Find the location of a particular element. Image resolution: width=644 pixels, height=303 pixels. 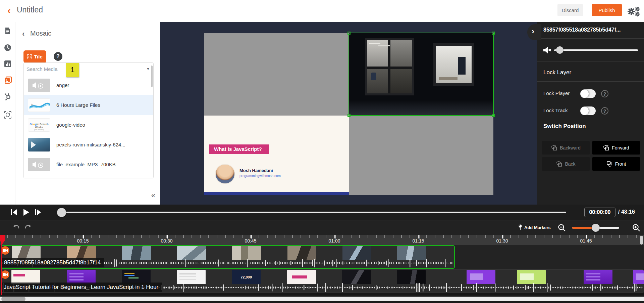

volume-slider-handle is located at coordinates (560, 50).